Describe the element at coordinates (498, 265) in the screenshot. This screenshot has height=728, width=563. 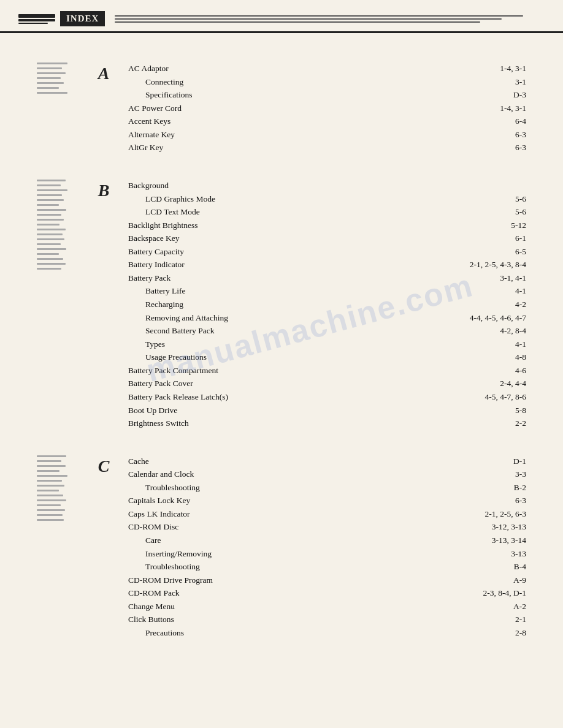
I see `entry-page-battery-indicator: 2-1, 2-5, 4-3, 8-4` at that location.